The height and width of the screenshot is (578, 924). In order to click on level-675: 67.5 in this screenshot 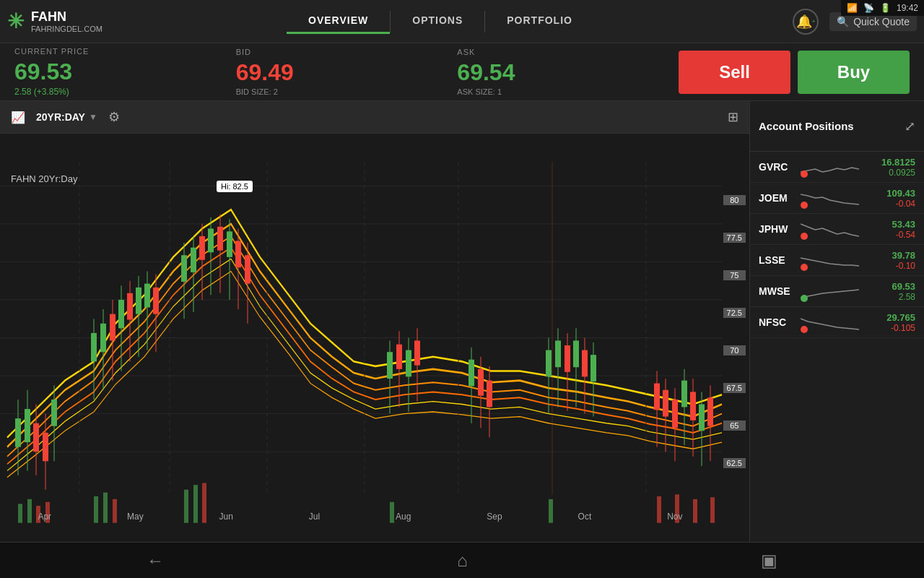, I will do `click(735, 388)`.